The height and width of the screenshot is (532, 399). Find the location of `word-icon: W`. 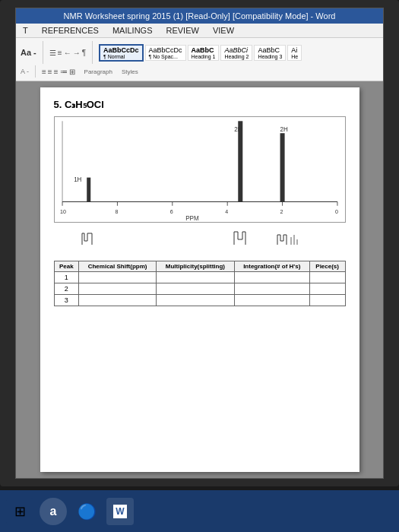

word-icon: W is located at coordinates (120, 511).